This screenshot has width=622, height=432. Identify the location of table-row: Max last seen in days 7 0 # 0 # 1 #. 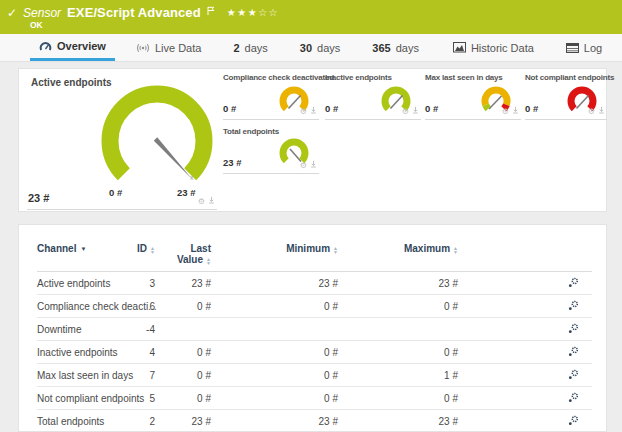
(314, 376).